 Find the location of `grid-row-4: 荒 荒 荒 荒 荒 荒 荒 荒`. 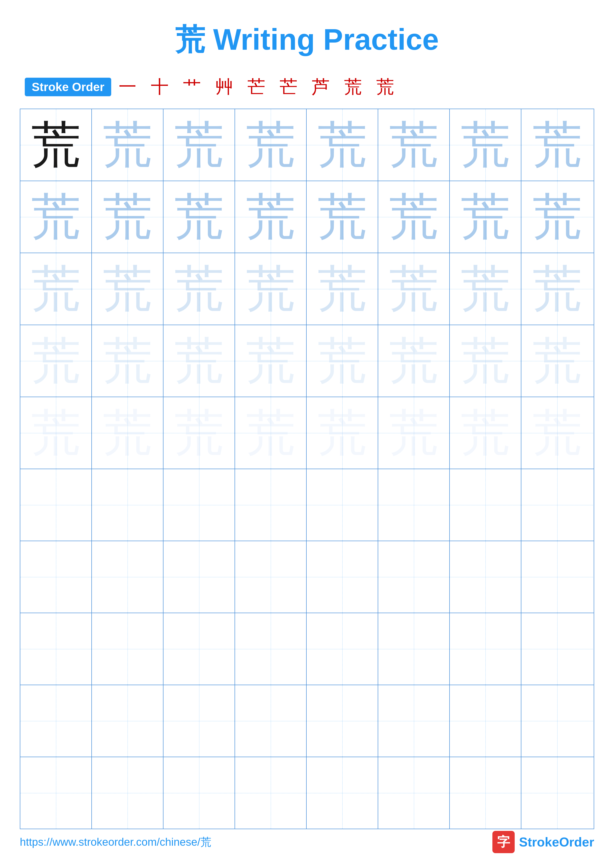

grid-row-4: 荒 荒 荒 荒 荒 荒 荒 荒 is located at coordinates (307, 361).